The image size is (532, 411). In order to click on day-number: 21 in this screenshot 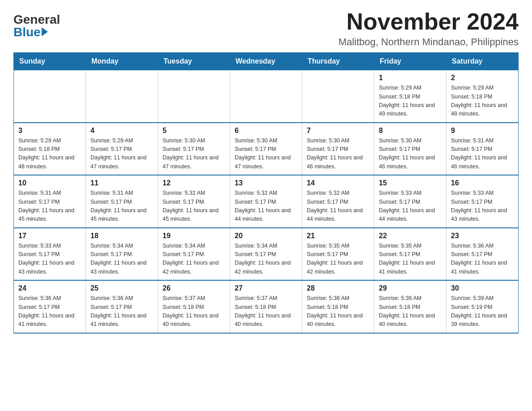, I will do `click(338, 236)`.